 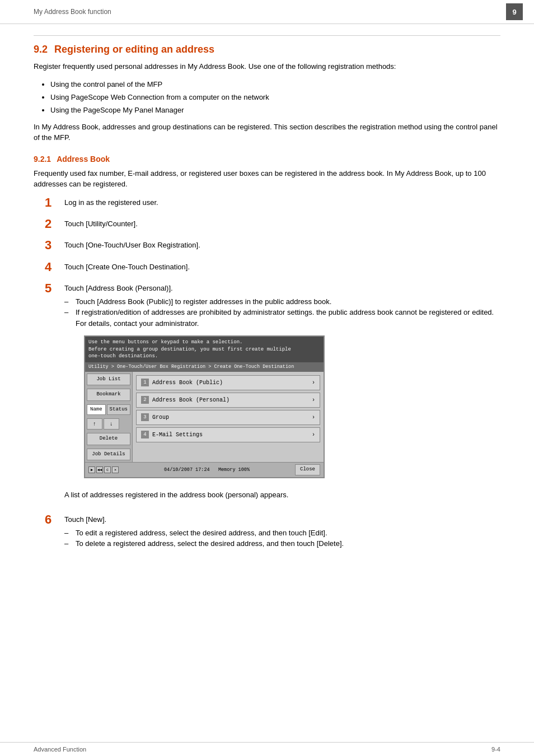 What do you see at coordinates (228, 417) in the screenshot?
I see `mfp-right-panel: 1 Address Book (Public) › 2 Address Book…` at bounding box center [228, 417].